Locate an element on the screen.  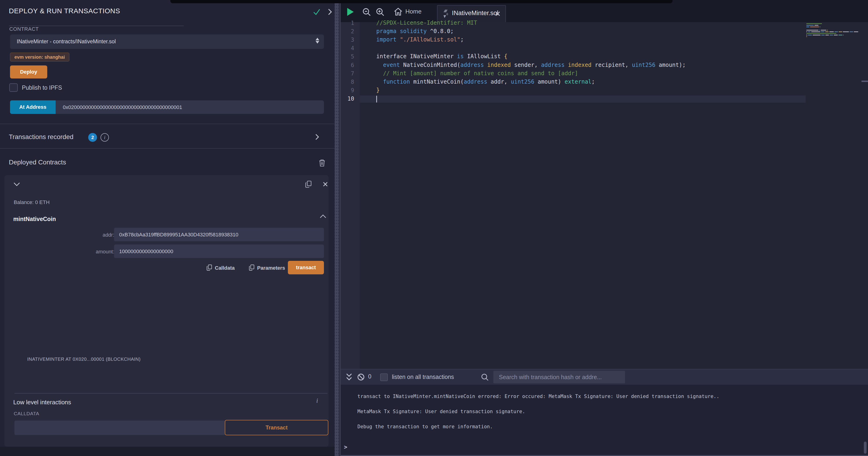
code-token: indexed is located at coordinates (580, 65).